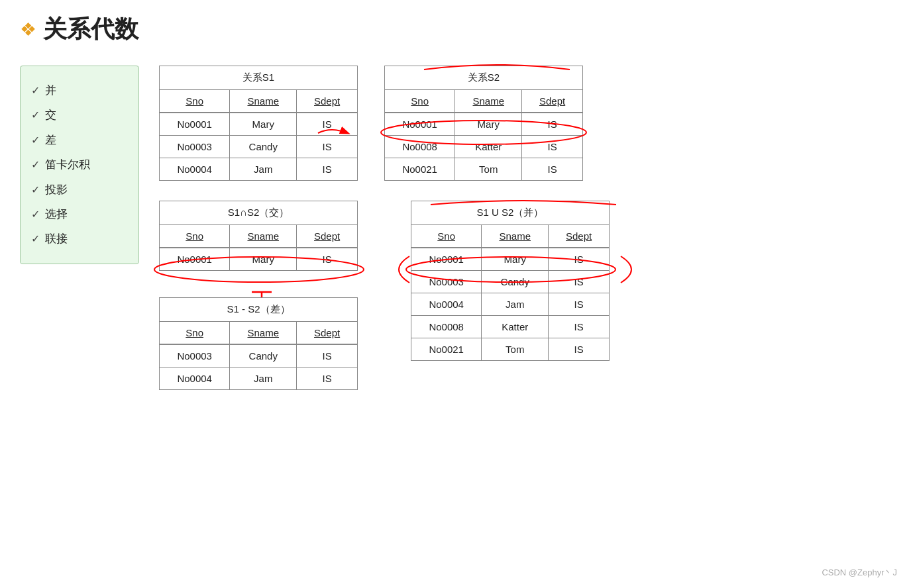  I want to click on union-col-sno: Sno, so click(447, 237).